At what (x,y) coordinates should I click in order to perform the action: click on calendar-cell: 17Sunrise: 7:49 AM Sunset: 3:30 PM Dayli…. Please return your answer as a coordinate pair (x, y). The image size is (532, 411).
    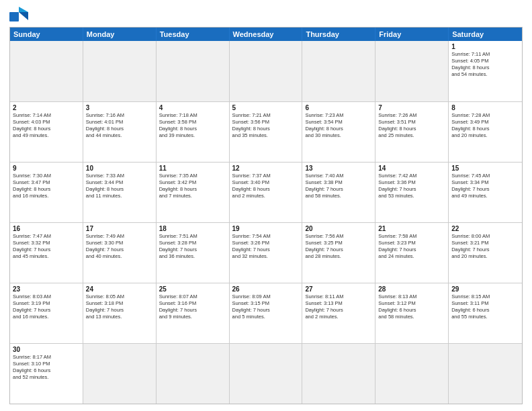
    Looking at the image, I should click on (120, 253).